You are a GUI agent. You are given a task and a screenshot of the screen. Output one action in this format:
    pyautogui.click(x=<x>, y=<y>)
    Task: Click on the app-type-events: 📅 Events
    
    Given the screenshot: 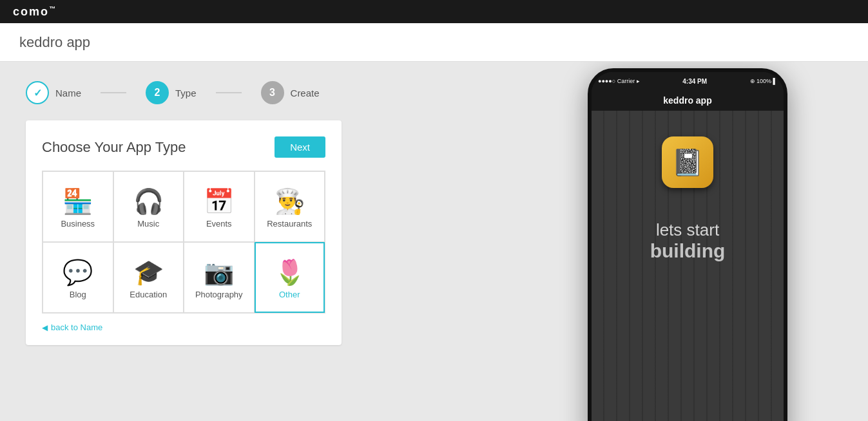 What is the action you would take?
    pyautogui.click(x=219, y=207)
    